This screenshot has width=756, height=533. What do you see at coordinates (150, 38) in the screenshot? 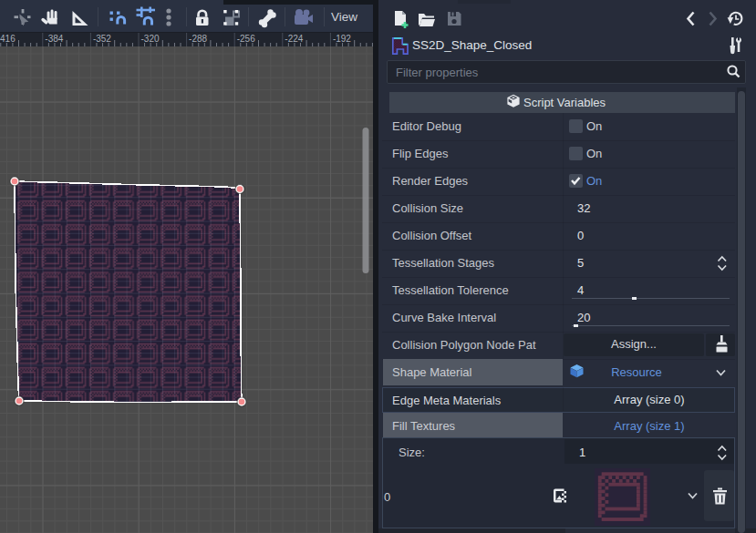
I see `svg-text: -320` at bounding box center [150, 38].